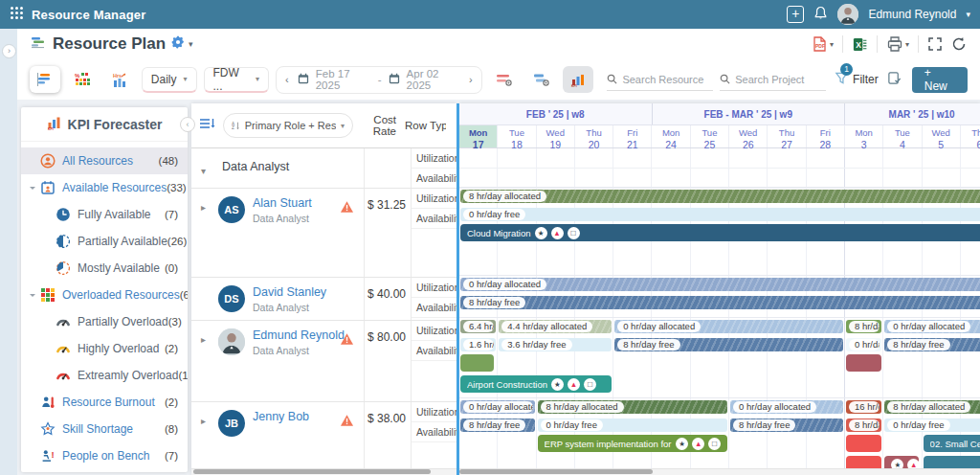  What do you see at coordinates (281, 417) in the screenshot?
I see `resource-name-link: Jenny Bob` at bounding box center [281, 417].